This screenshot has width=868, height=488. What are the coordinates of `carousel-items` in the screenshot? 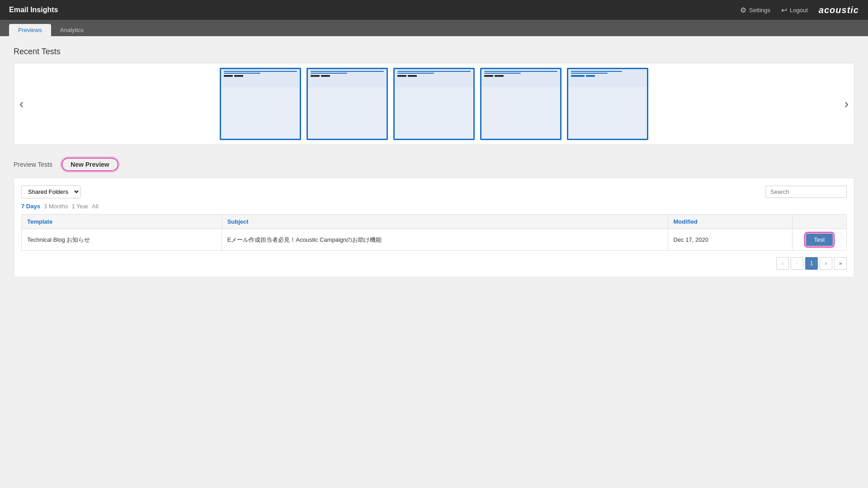 It's located at (434, 104).